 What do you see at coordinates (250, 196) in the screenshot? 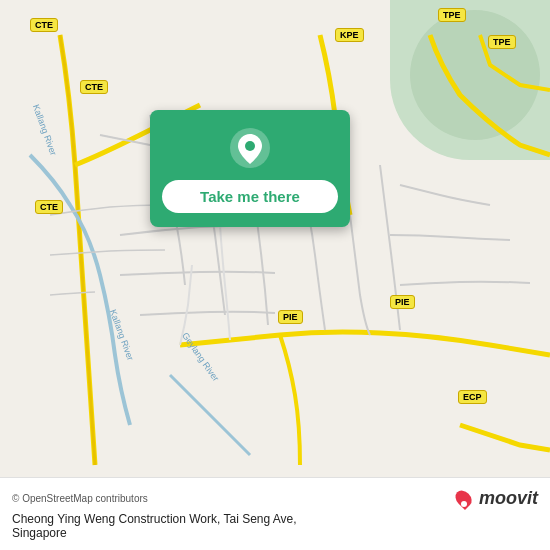
I see `take-me-there-button: Take me there` at bounding box center [250, 196].